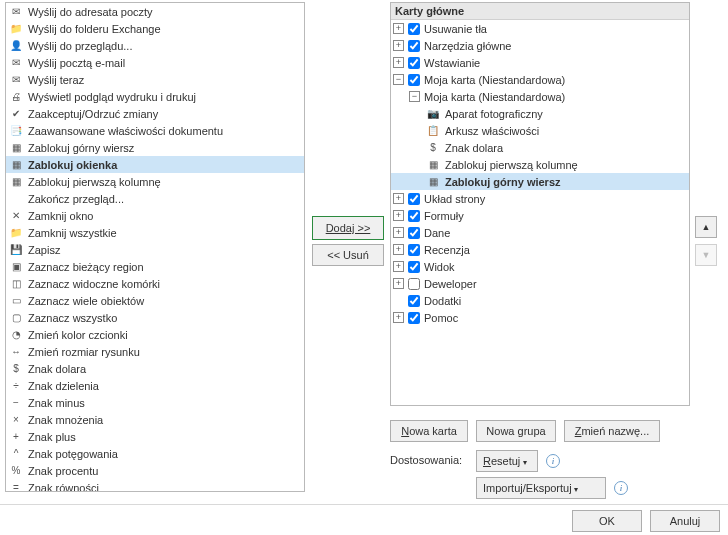 The width and height of the screenshot is (728, 535). What do you see at coordinates (540, 130) in the screenshot?
I see `tree-node: 📋Arkusz właściwości` at bounding box center [540, 130].